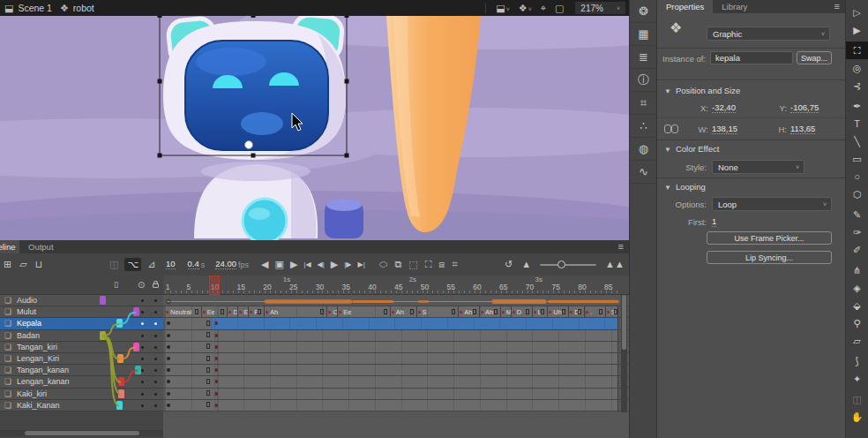 The image size is (868, 438). What do you see at coordinates (348, 265) in the screenshot?
I see `next-frame-button: |▶` at bounding box center [348, 265].